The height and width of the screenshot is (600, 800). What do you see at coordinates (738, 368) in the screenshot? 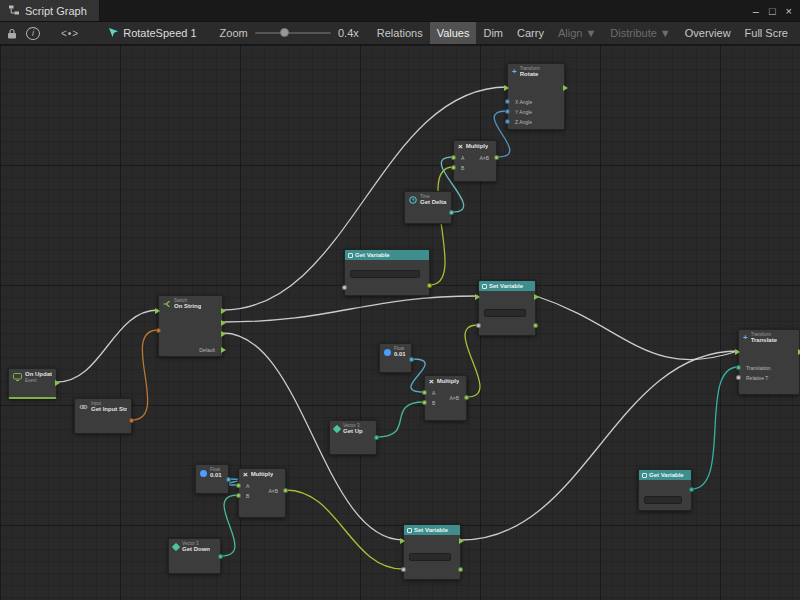
I see `translation-in-port` at bounding box center [738, 368].